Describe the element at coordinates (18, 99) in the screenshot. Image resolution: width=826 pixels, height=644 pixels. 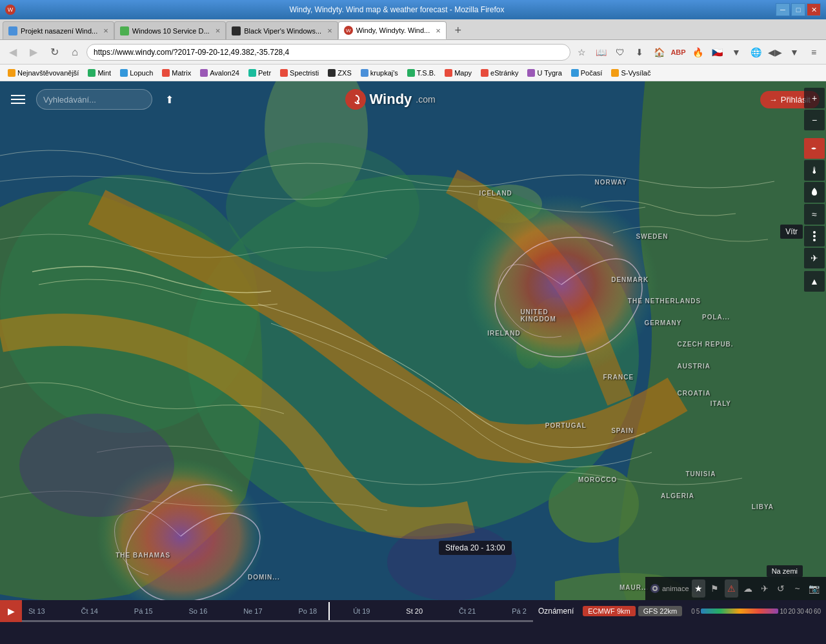
I see `menu-button` at that location.